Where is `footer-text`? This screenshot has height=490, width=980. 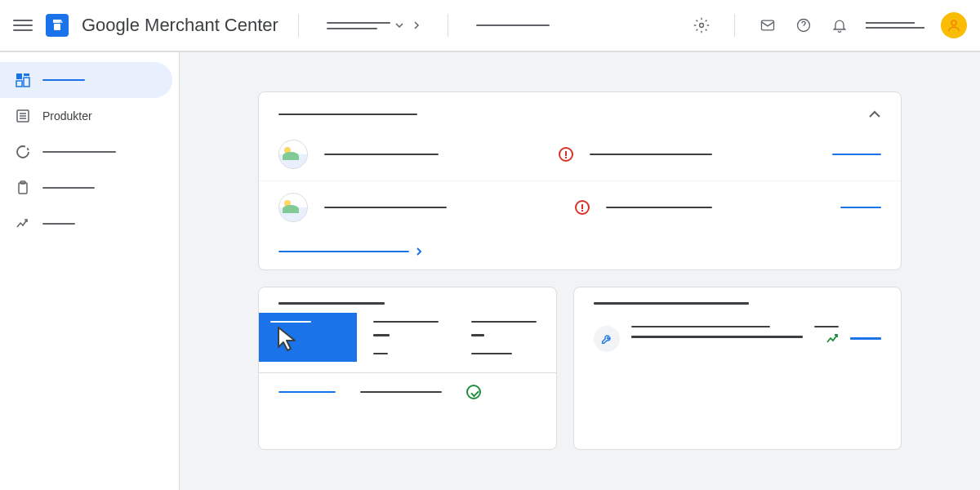 footer-text is located at coordinates (401, 392).